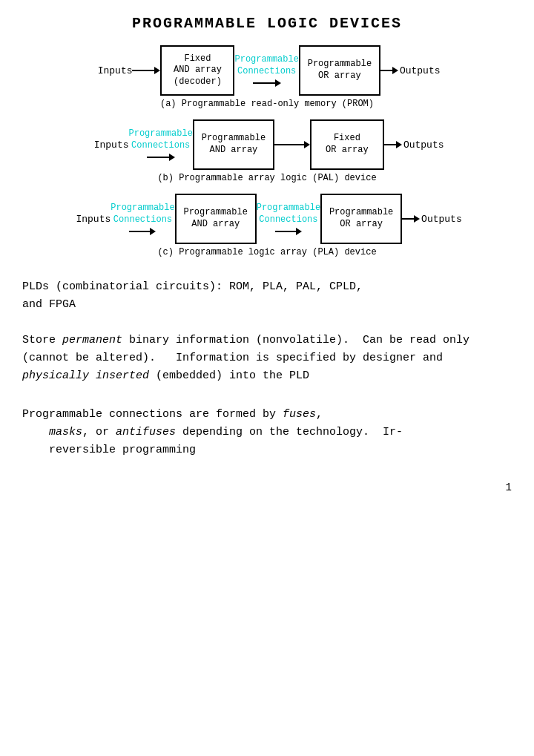 This screenshot has height=756, width=534. I want to click on page-number: 1, so click(267, 487).